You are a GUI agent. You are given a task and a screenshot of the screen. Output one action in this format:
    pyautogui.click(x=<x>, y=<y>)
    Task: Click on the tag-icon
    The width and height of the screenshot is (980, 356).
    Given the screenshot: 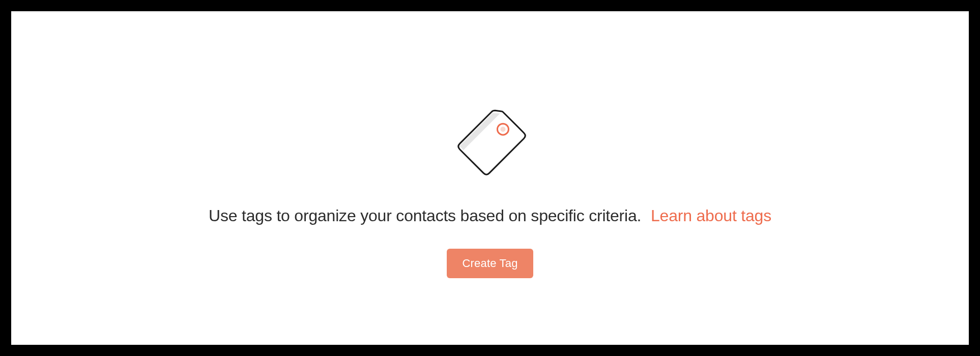 What is the action you would take?
    pyautogui.click(x=490, y=143)
    